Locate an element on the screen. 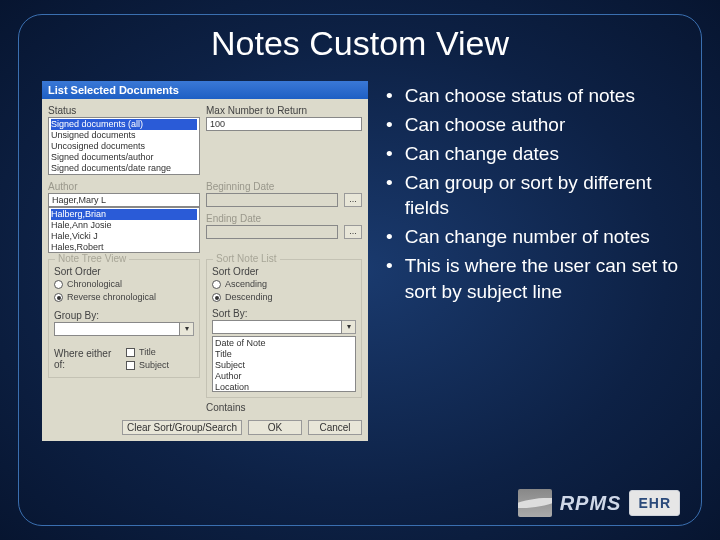  begin-date-input is located at coordinates (272, 200).